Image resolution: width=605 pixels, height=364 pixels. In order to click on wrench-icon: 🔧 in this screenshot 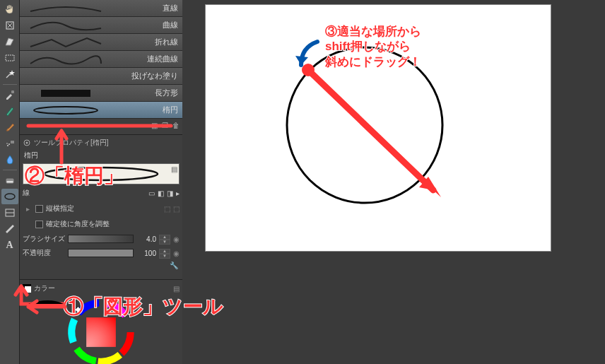, I will do `click(174, 266)`.